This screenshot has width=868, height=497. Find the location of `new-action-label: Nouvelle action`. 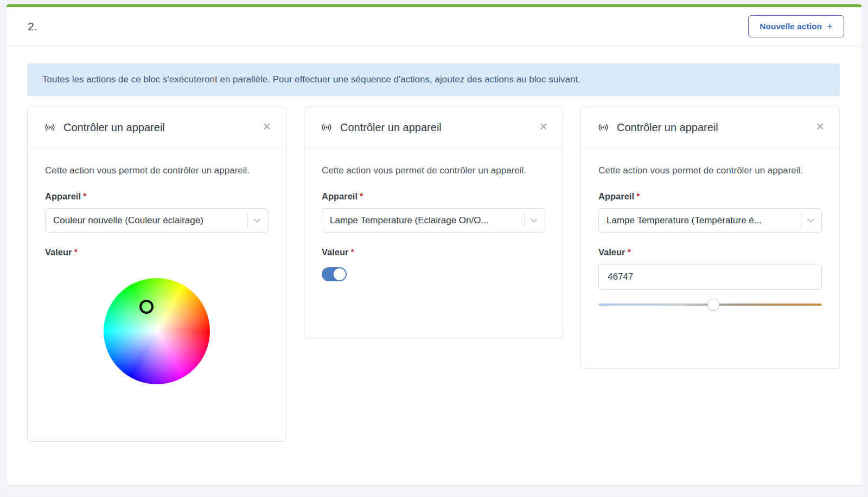

new-action-label: Nouvelle action is located at coordinates (791, 27).